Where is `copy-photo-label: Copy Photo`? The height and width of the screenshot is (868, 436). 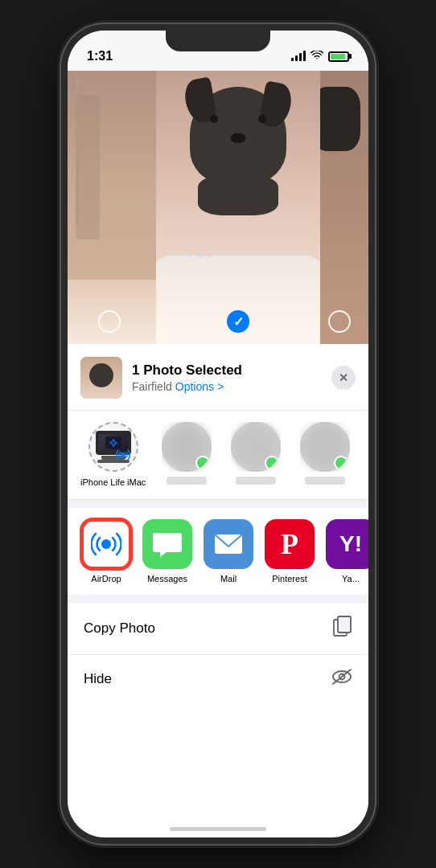 copy-photo-label: Copy Photo is located at coordinates (119, 628).